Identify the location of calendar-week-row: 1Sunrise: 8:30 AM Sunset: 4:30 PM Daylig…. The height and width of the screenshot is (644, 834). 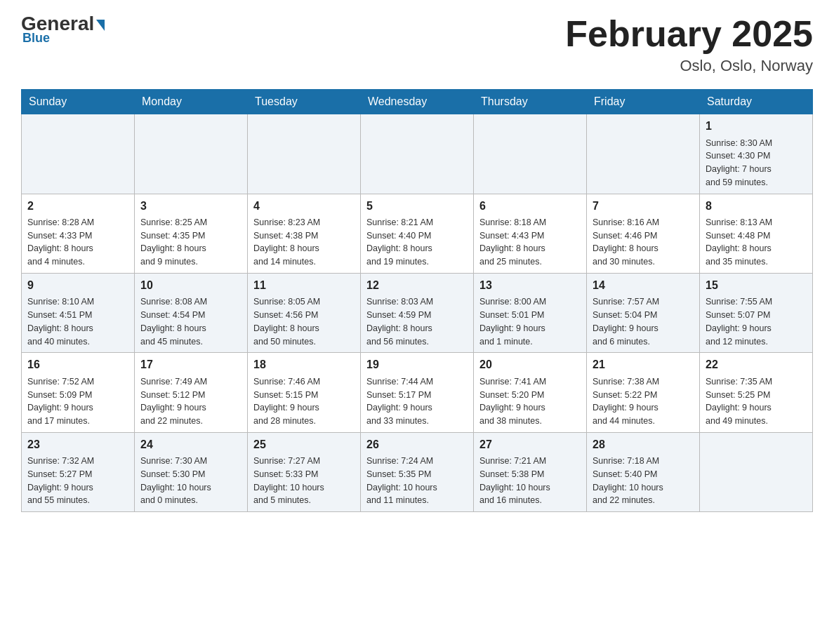
(417, 154).